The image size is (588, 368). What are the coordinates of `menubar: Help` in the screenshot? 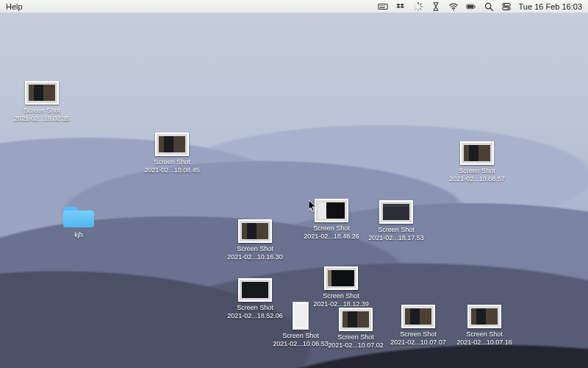 It's located at (294, 7).